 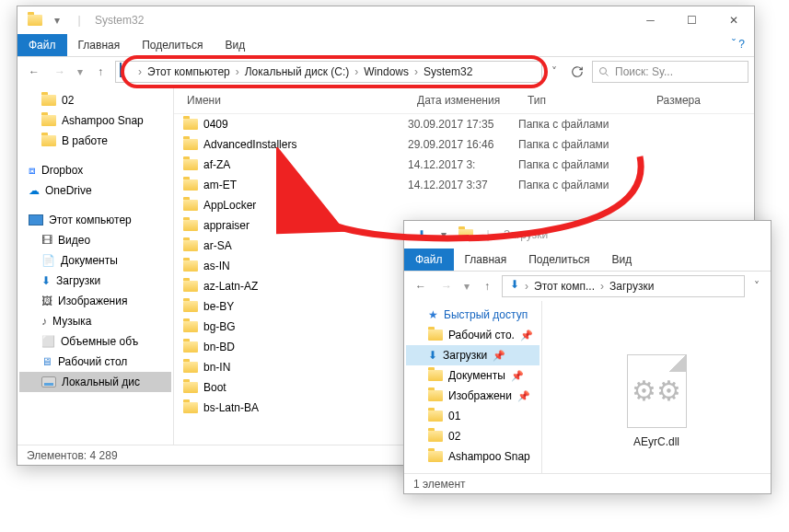 What do you see at coordinates (656, 387) in the screenshot?
I see `content-pane: ⚙⚙ AEyrC.dll` at bounding box center [656, 387].